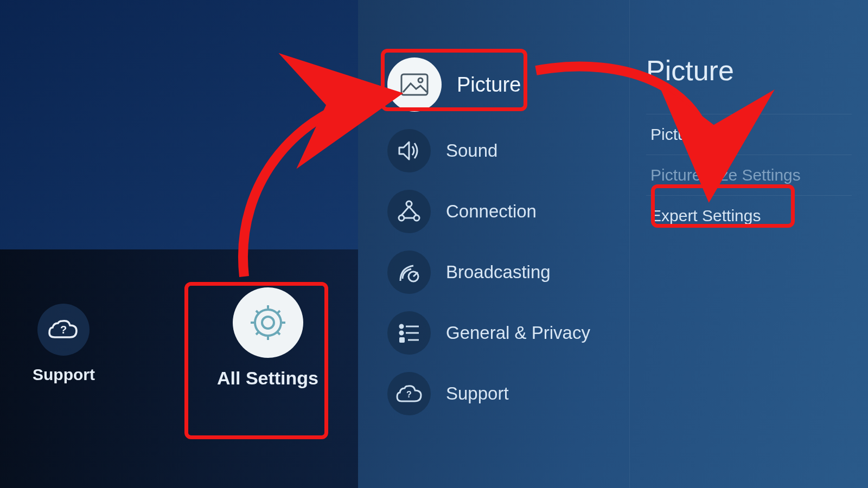 This screenshot has width=868, height=488. What do you see at coordinates (64, 344) in the screenshot?
I see `tile-support: ? Support` at bounding box center [64, 344].